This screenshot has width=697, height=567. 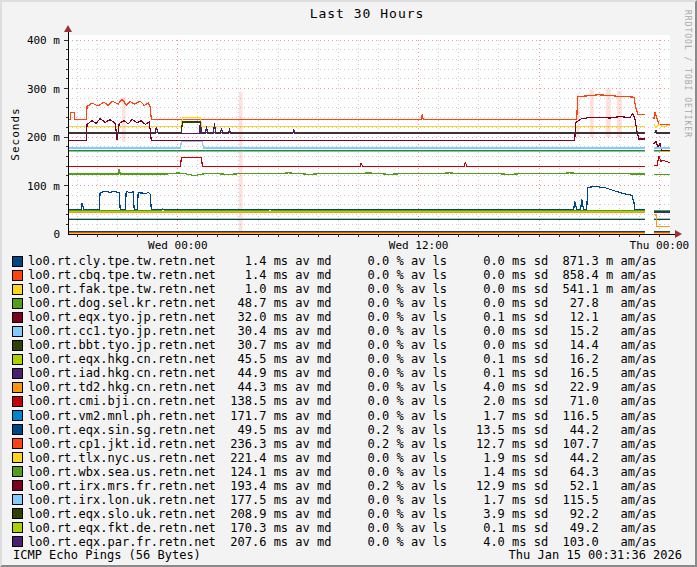 What do you see at coordinates (342, 387) in the screenshot?
I see `legend-row-text: lo0.rt.td2.hkg.cn.retn.net 44.3 ms av md…` at bounding box center [342, 387].